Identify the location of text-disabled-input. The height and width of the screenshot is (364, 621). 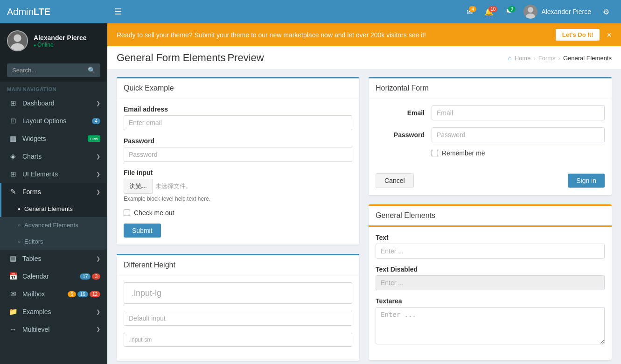
(490, 283).